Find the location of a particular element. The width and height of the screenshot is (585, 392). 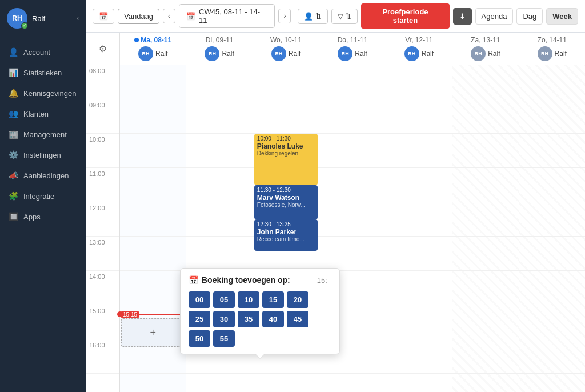

settings-gear-icon: ⚙ is located at coordinates (103, 49).